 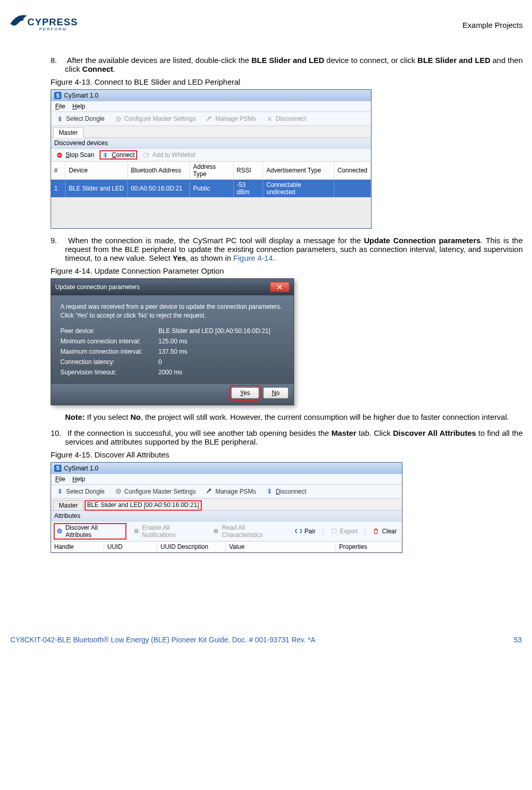 What do you see at coordinates (53, 29) in the screenshot?
I see `logo-subtext: PERFORM` at bounding box center [53, 29].